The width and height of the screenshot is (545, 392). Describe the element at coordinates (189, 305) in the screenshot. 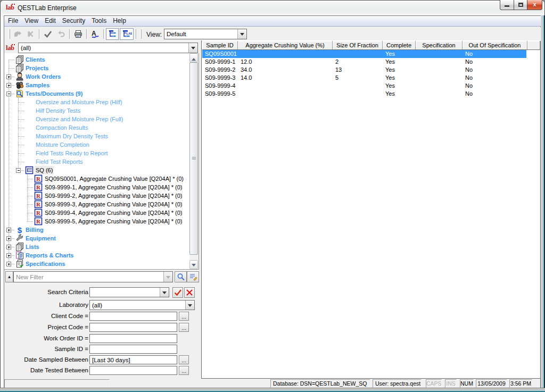

I see `laboratory-dropdown-icon` at that location.